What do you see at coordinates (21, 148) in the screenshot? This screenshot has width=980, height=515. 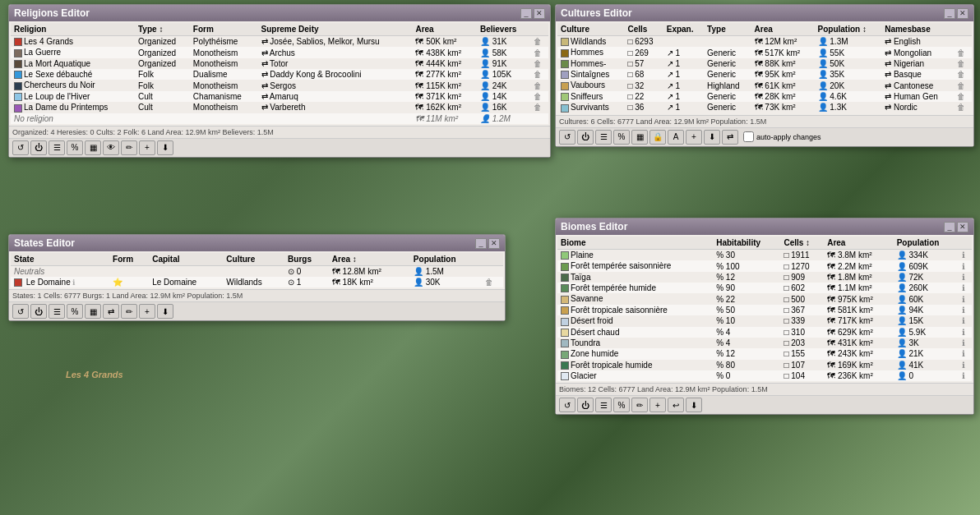 I see `religions-refresh-btn: ↺` at bounding box center [21, 148].